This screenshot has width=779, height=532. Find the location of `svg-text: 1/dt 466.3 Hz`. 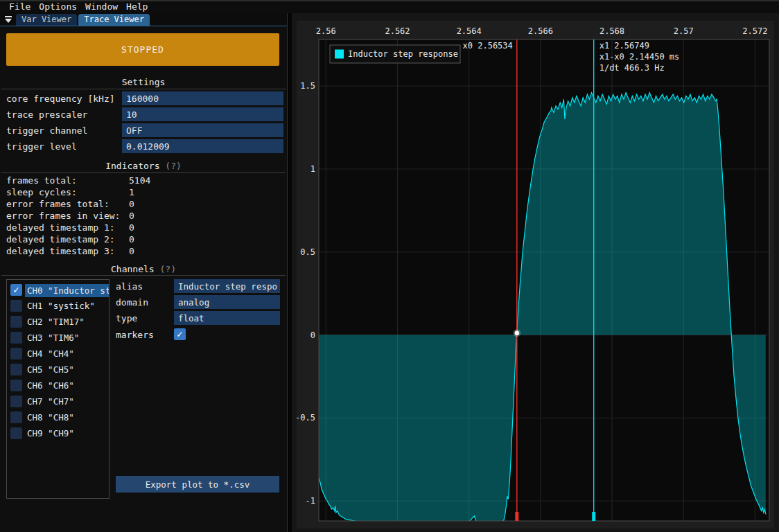

svg-text: 1/dt 466.3 Hz is located at coordinates (632, 68).